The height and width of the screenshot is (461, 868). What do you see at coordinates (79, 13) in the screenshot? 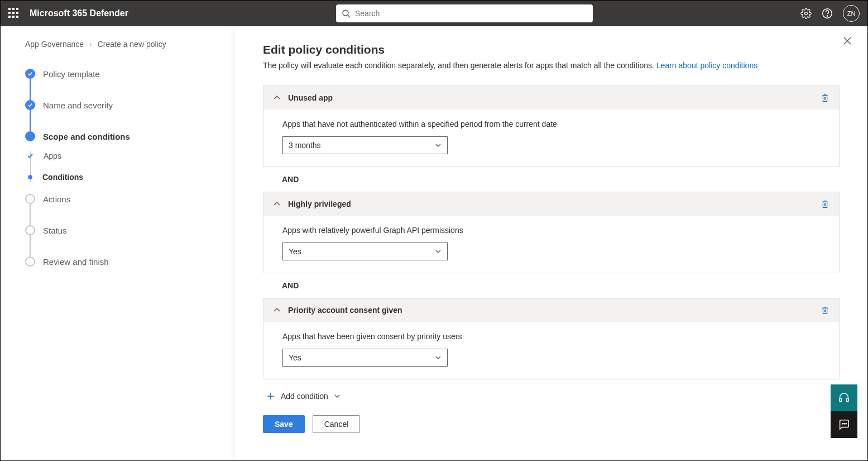
I see `brand-title: Microsoft 365 Defender` at bounding box center [79, 13].